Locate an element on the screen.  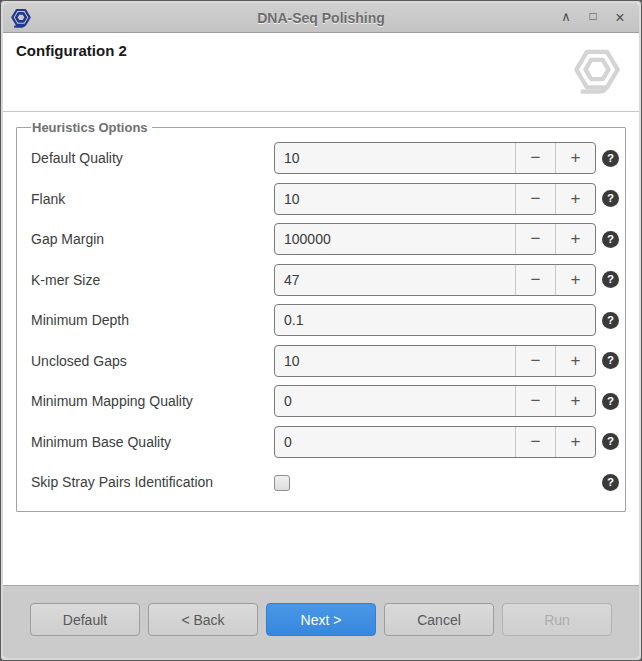
app-hexagon-icon is located at coordinates (22, 18).